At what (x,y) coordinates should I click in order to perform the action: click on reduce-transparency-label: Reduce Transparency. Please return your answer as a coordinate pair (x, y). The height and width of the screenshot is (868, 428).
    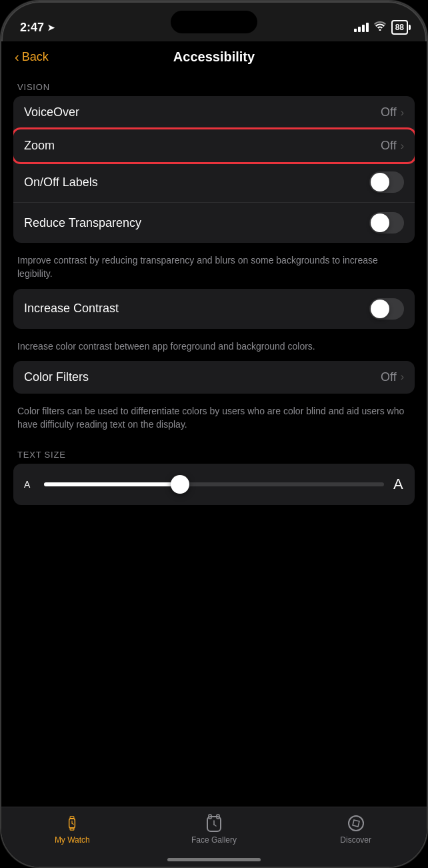
    Looking at the image, I should click on (83, 223).